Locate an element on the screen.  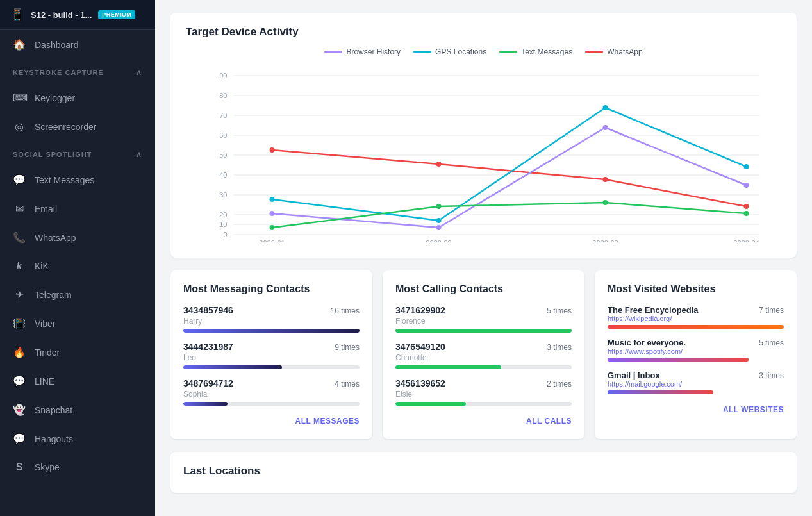
calling-contact-2-header: 3476549120 3 times is located at coordinates (483, 347).